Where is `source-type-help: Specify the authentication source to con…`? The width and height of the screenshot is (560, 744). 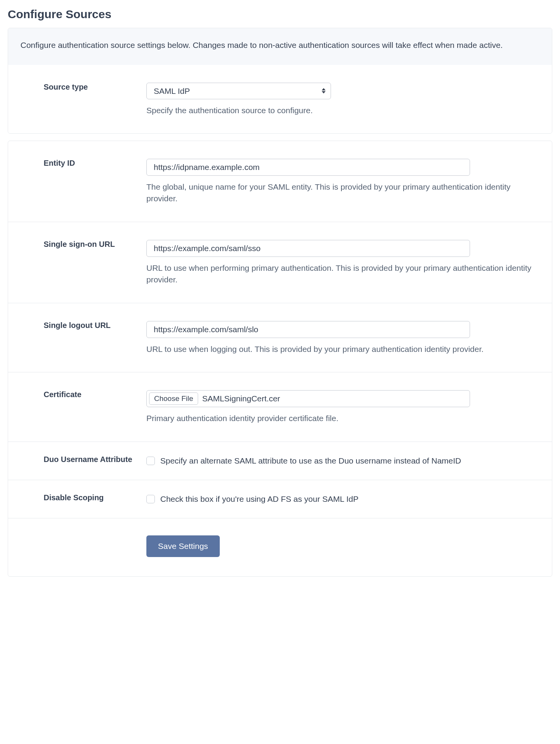
source-type-help: Specify the authentication source to con… is located at coordinates (342, 110).